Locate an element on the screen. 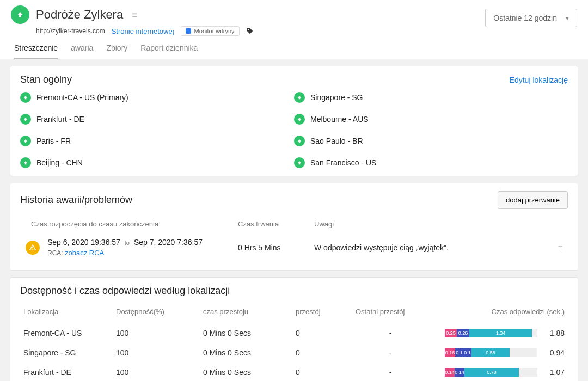  col-outages: przestój is located at coordinates (322, 312).